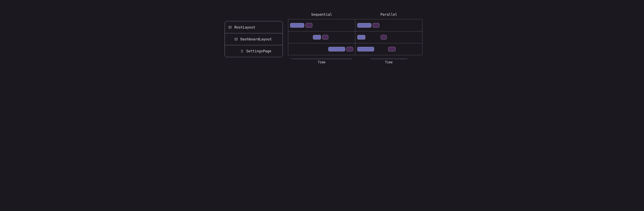 The width and height of the screenshot is (644, 211). Describe the element at coordinates (355, 37) in the screenshot. I see `timeline-grid` at that location.